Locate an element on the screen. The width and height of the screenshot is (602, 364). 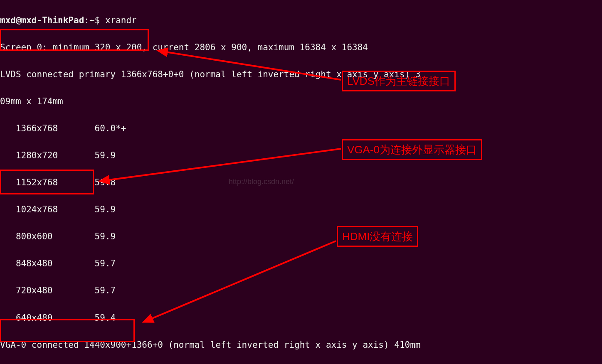
prompt-path: ~ is located at coordinates (92, 20).